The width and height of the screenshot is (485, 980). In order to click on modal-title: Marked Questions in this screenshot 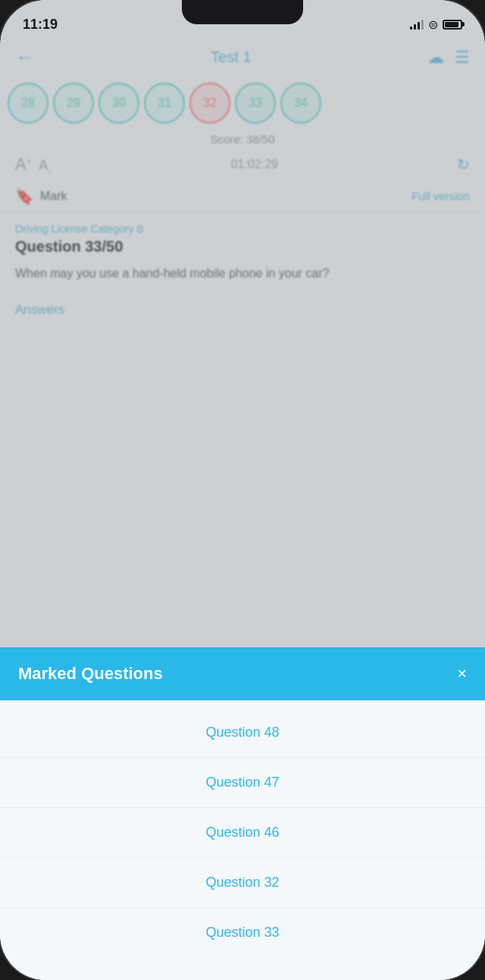, I will do `click(91, 674)`.